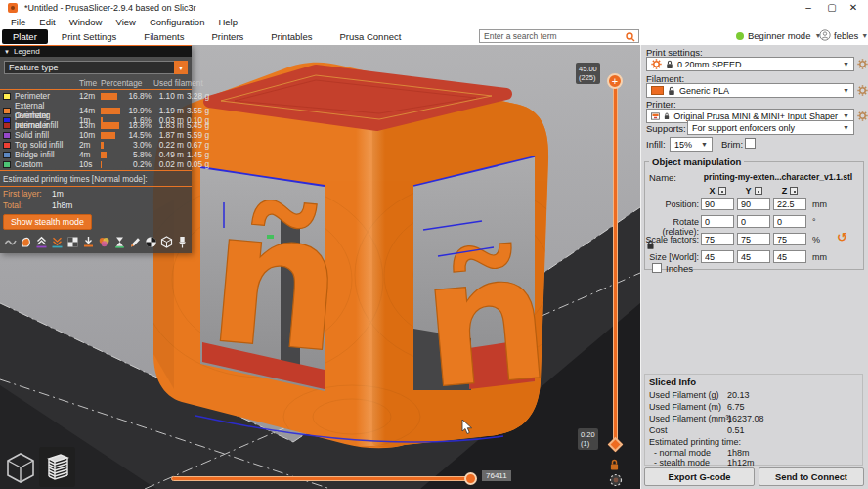  I want to click on size-world-x-input, so click(717, 256).